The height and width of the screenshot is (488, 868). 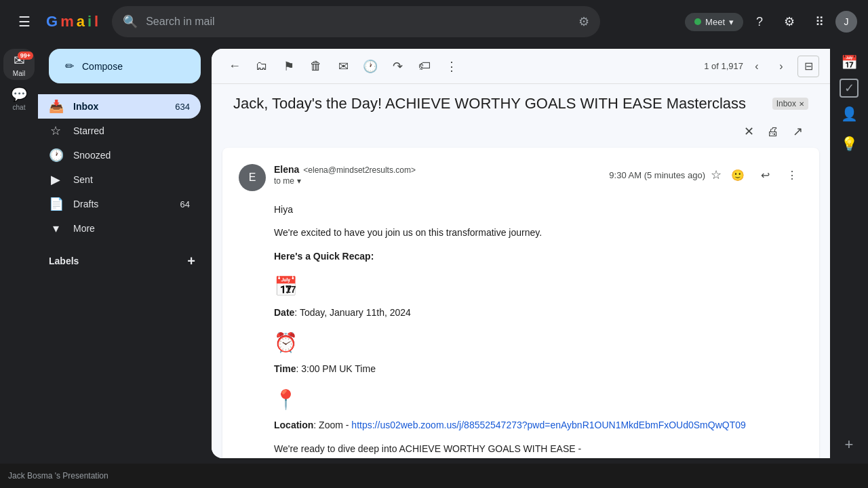 What do you see at coordinates (802, 104) in the screenshot?
I see `remove-tag-button: ✕` at bounding box center [802, 104].